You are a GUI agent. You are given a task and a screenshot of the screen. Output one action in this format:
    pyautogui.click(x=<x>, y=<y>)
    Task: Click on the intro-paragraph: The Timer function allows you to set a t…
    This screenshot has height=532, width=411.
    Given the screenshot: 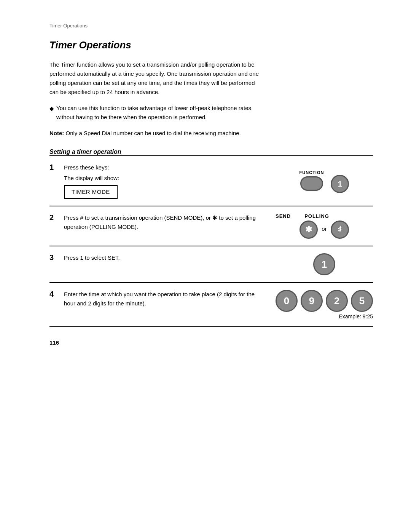 What is the action you would take?
    pyautogui.click(x=156, y=78)
    